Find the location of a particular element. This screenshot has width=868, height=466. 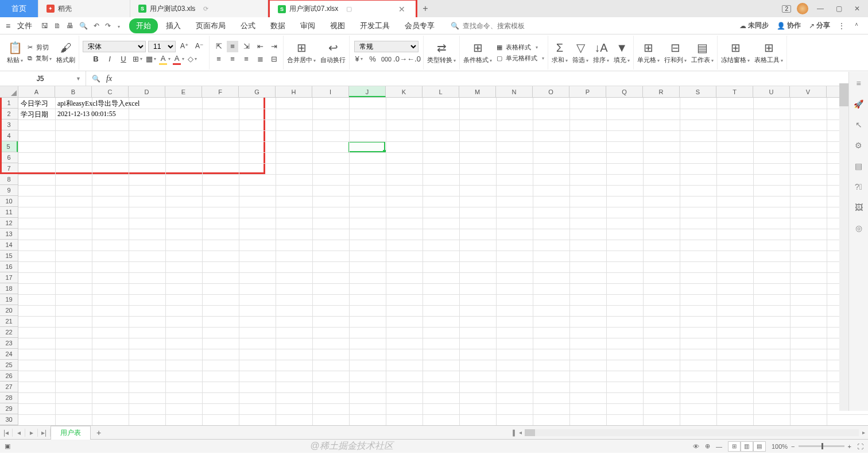

hamburger-icon: ≡ is located at coordinates (8, 26).